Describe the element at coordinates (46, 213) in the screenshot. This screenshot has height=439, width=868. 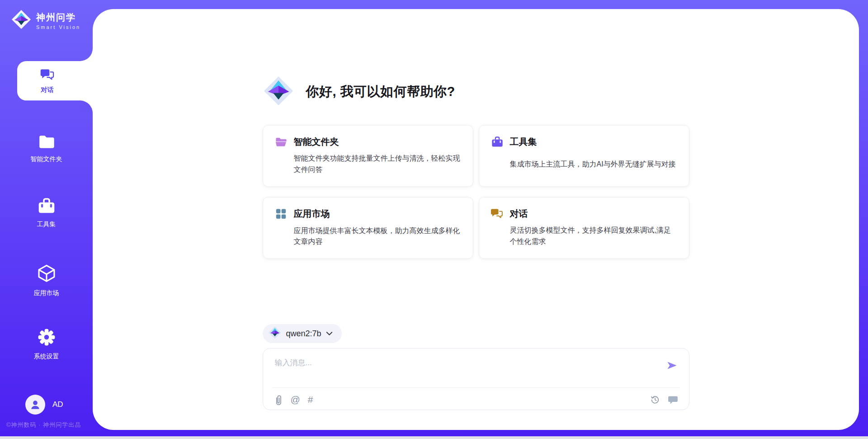
I see `sidebar-item-toolset: 工具集` at that location.